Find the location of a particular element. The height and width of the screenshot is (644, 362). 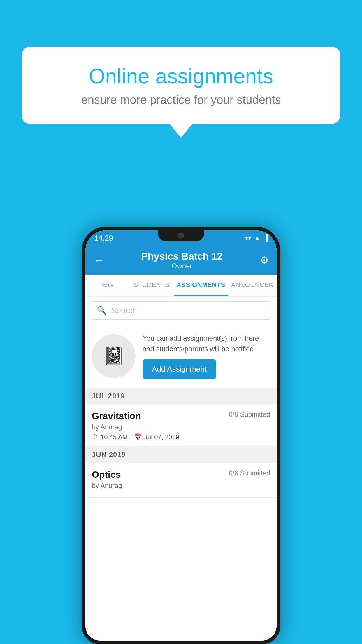

wifi-icon: ▾▾ is located at coordinates (248, 238).